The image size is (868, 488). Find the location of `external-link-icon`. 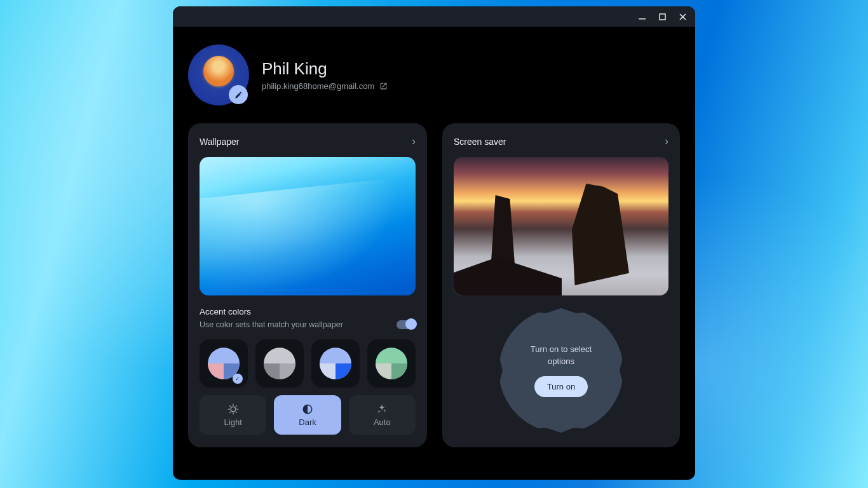

external-link-icon is located at coordinates (384, 86).